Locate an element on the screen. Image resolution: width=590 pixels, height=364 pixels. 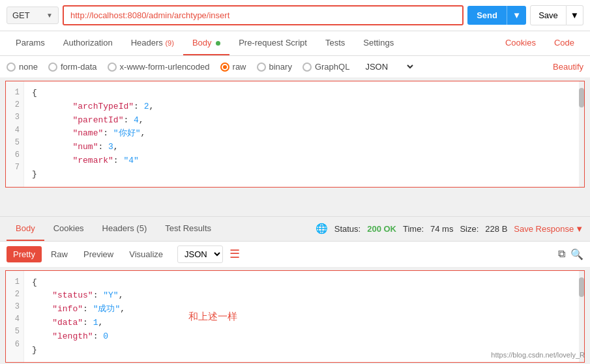
pretty-tab-preview: Preview is located at coordinates (98, 254).